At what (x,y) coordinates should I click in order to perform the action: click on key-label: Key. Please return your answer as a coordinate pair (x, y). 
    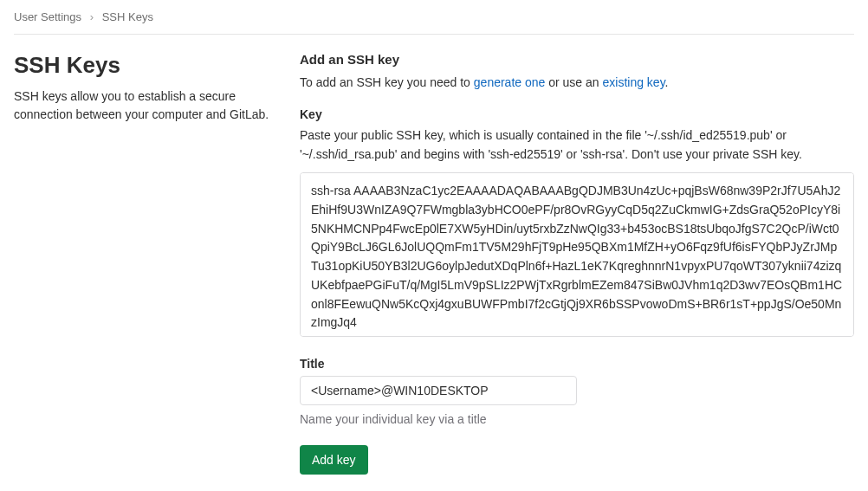
    Looking at the image, I should click on (577, 114).